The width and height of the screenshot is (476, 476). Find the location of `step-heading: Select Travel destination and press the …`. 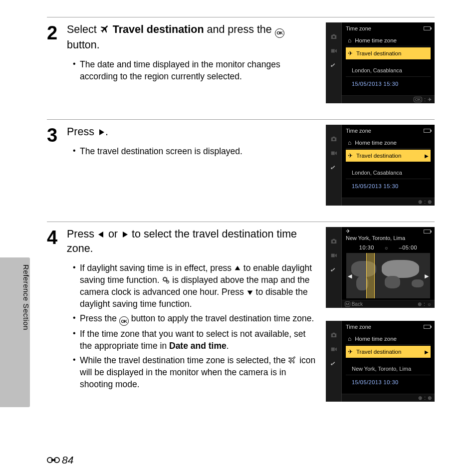

step-heading: Select Travel destination and press the … is located at coordinates (192, 37).